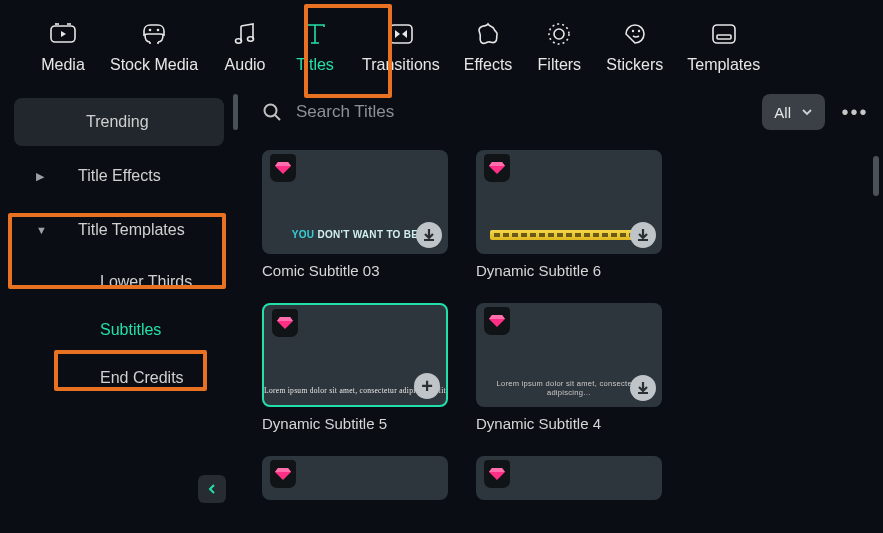  I want to click on card-title: Dynamic Subtitle 6, so click(569, 270).